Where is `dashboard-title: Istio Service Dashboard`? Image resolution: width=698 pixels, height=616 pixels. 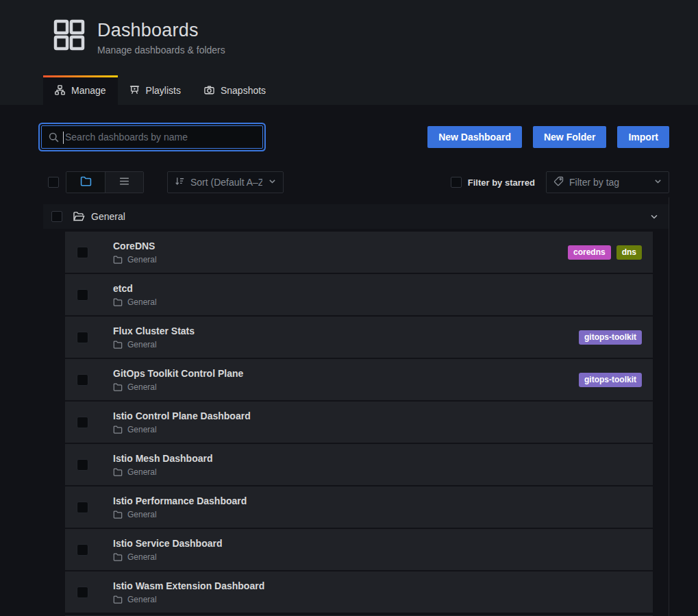
dashboard-title: Istio Service Dashboard is located at coordinates (168, 543).